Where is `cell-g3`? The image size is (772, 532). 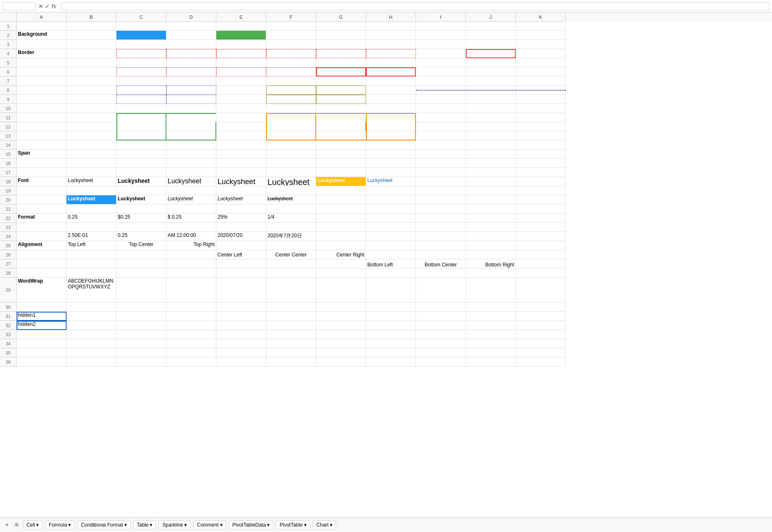
cell-g3 is located at coordinates (341, 44).